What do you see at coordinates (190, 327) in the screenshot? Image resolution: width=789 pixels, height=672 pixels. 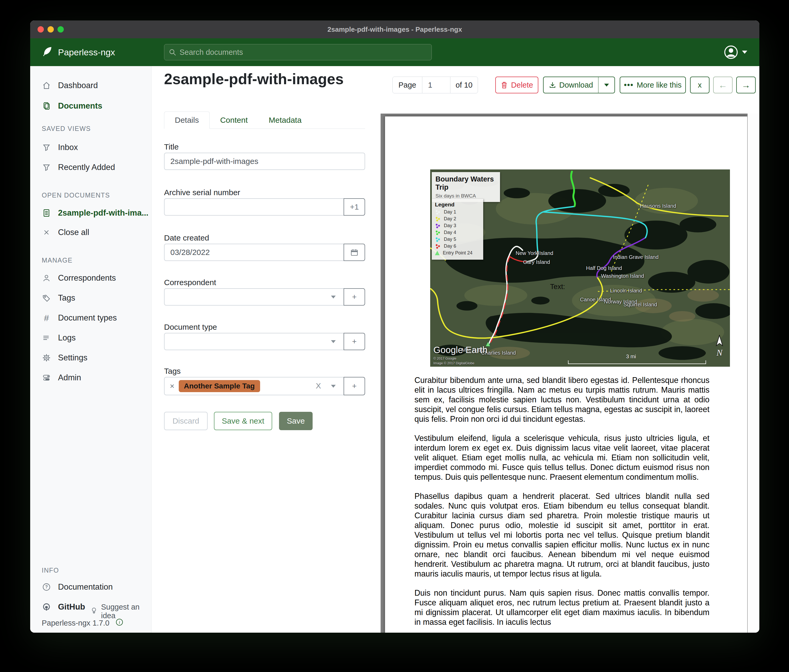 I see `document-type-label: Document type` at bounding box center [190, 327].